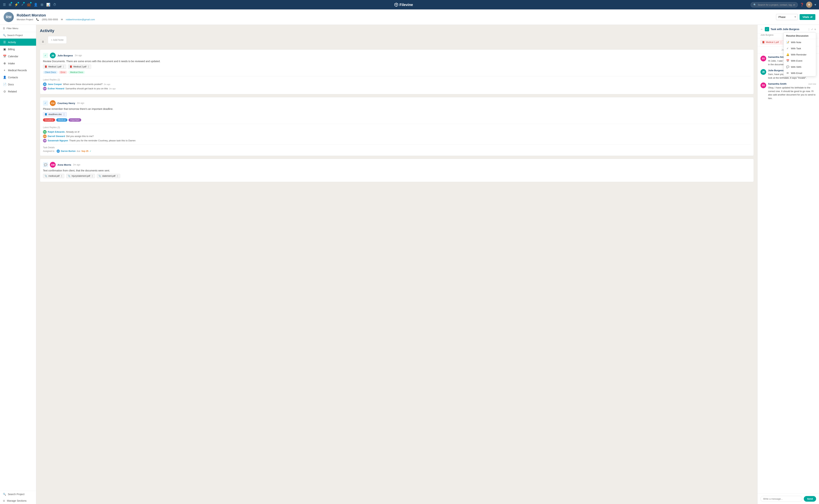  What do you see at coordinates (776, 5) in the screenshot?
I see `global-search-input` at bounding box center [776, 5].